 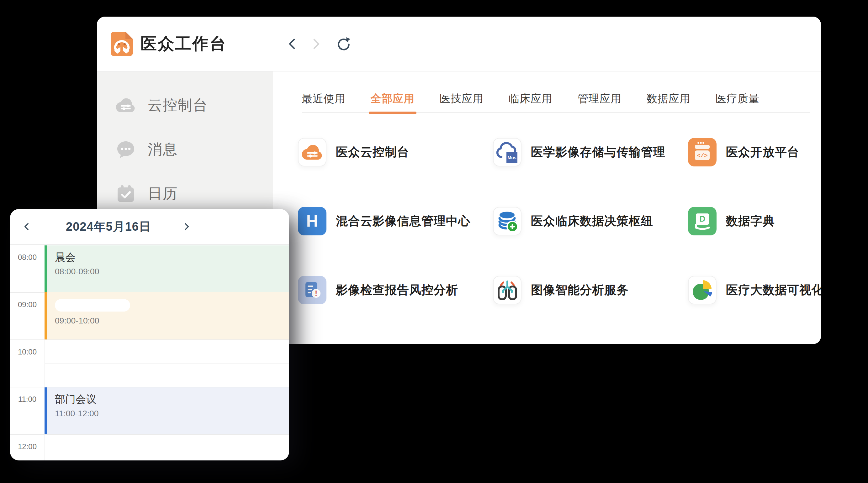 I want to click on code-window-icon: </>, so click(x=702, y=152).